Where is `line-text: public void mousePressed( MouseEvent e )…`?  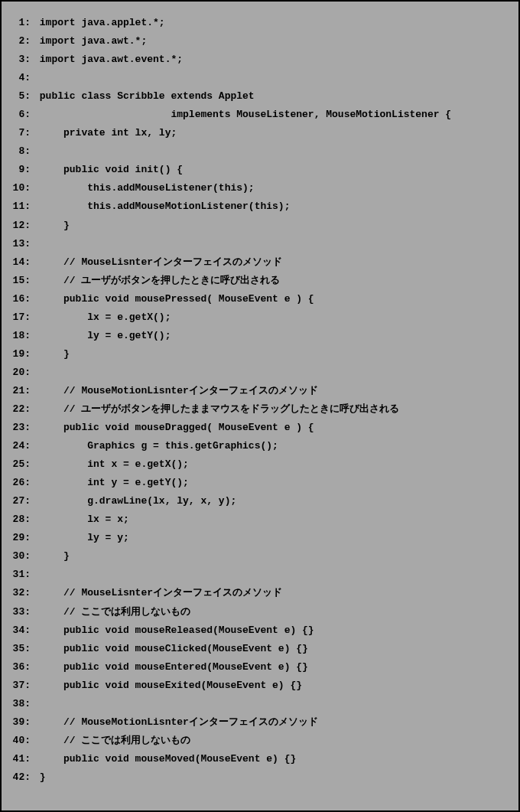 line-text: public void mousePressed( MouseEvent e )… is located at coordinates (174, 298).